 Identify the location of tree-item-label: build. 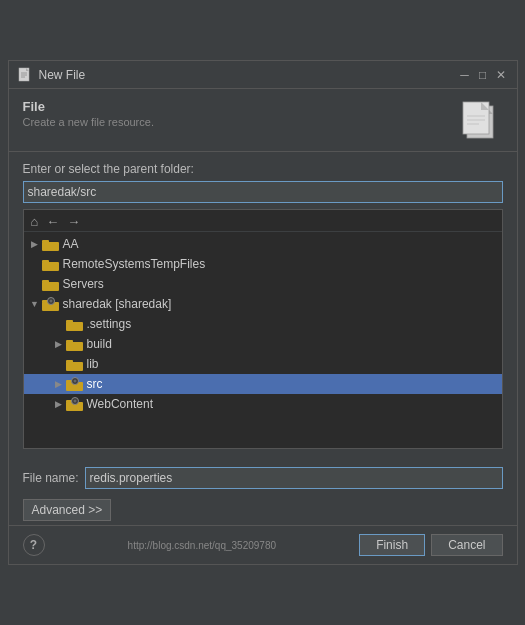
(100, 344).